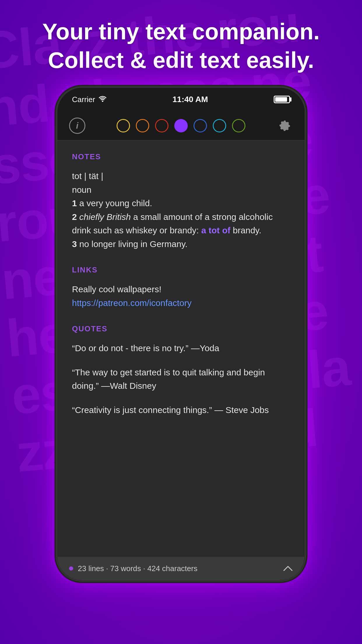 The height and width of the screenshot is (644, 362). Describe the element at coordinates (77, 126) in the screenshot. I see `info-icon: i` at that location.